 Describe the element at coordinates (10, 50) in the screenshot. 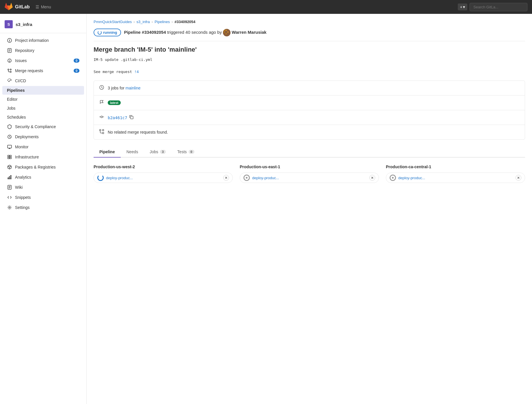

I see `repository-icon` at that location.